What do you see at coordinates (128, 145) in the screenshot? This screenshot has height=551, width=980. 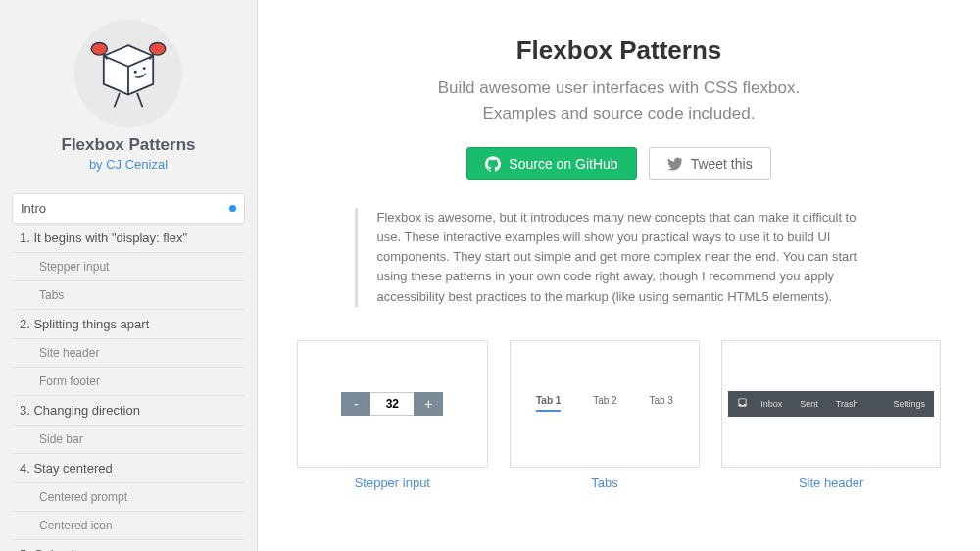 I see `sidebar-title: Flexbox Patterns` at bounding box center [128, 145].